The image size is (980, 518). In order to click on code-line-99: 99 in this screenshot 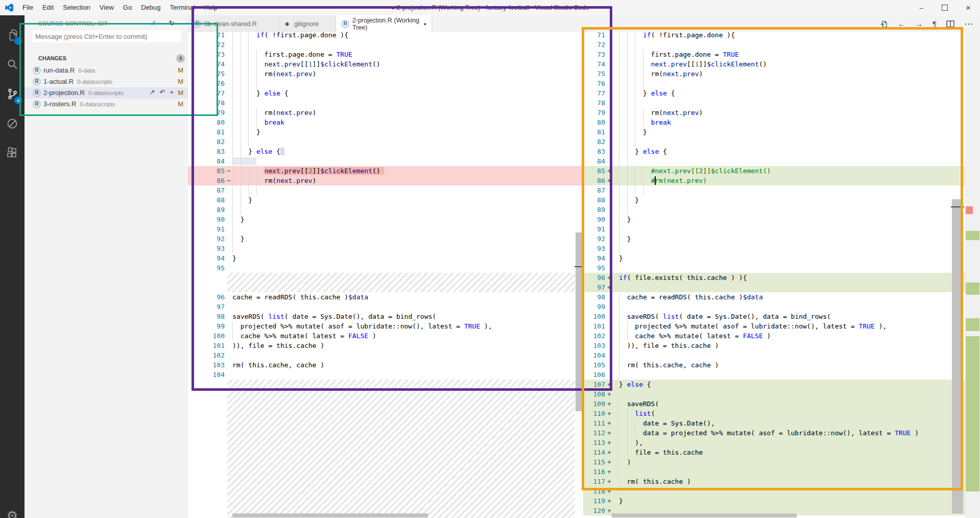, I will do `click(774, 307)`.